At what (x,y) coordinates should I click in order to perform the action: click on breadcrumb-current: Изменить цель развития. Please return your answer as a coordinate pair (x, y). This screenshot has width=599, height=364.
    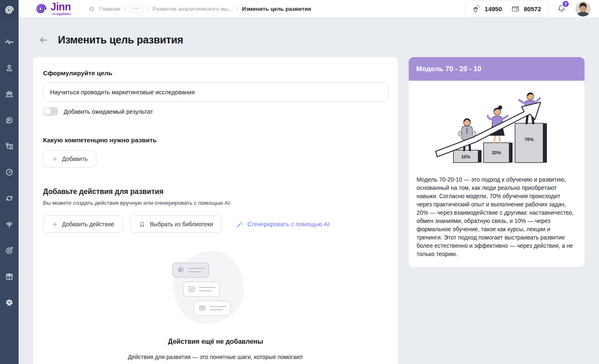
    Looking at the image, I should click on (276, 9).